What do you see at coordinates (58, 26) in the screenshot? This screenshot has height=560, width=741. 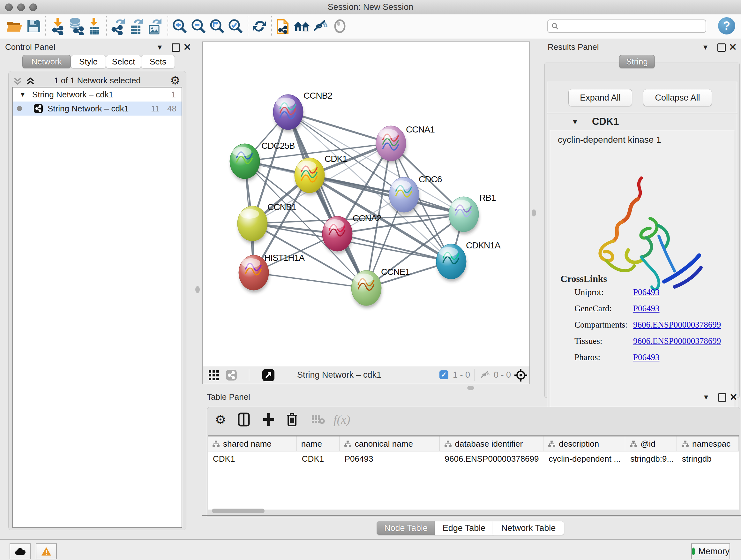 I see `import-network-file-button` at bounding box center [58, 26].